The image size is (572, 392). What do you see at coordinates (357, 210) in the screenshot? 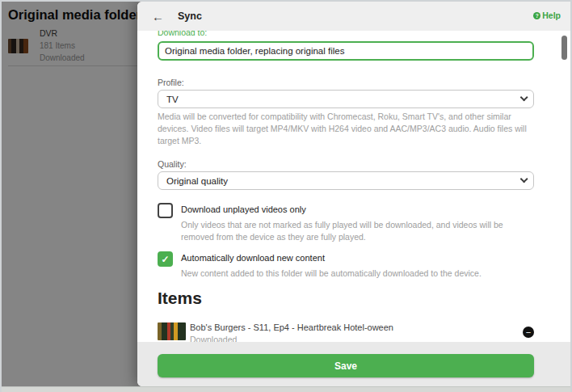
I see `unplayed-label: Download unplayed videos only` at bounding box center [357, 210].